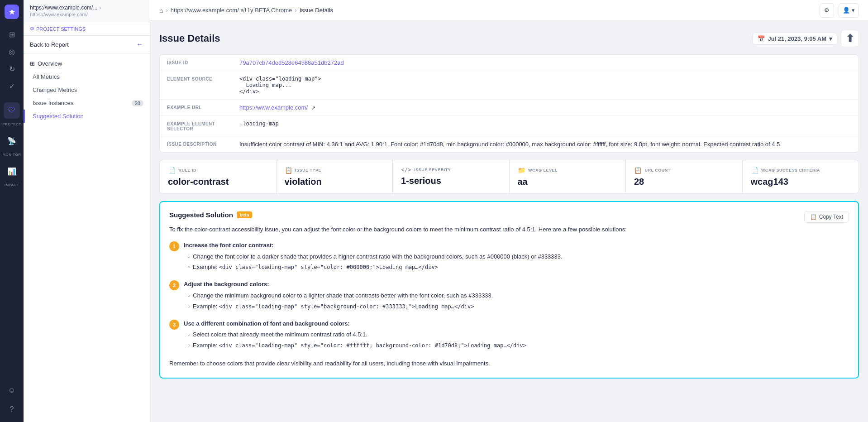 The height and width of the screenshot is (422, 868). What do you see at coordinates (12, 110) in the screenshot?
I see `protect-icon: 🛡` at bounding box center [12, 110].